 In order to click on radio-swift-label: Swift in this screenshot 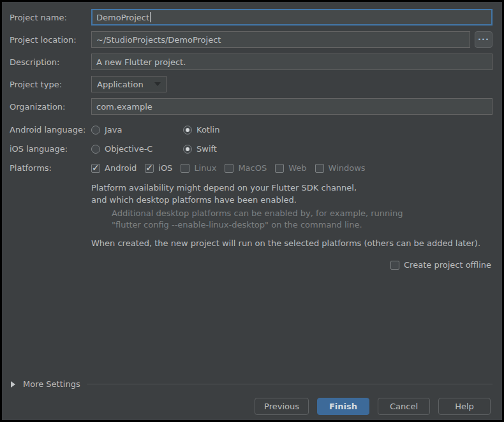, I will do `click(207, 149)`.